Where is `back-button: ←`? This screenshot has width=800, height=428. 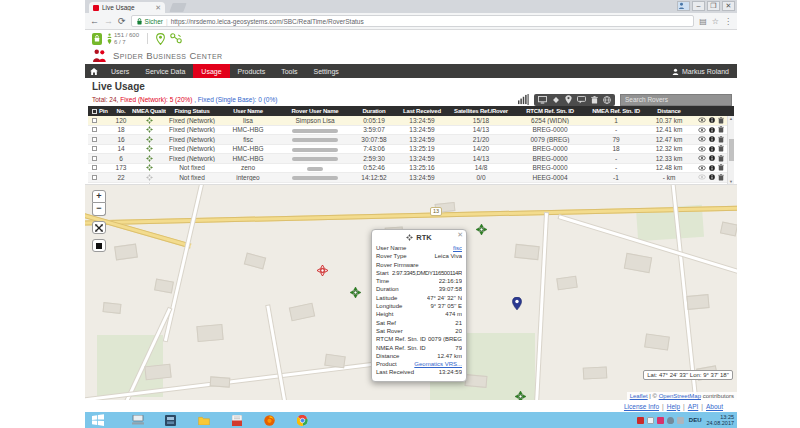 back-button: ← is located at coordinates (94, 22).